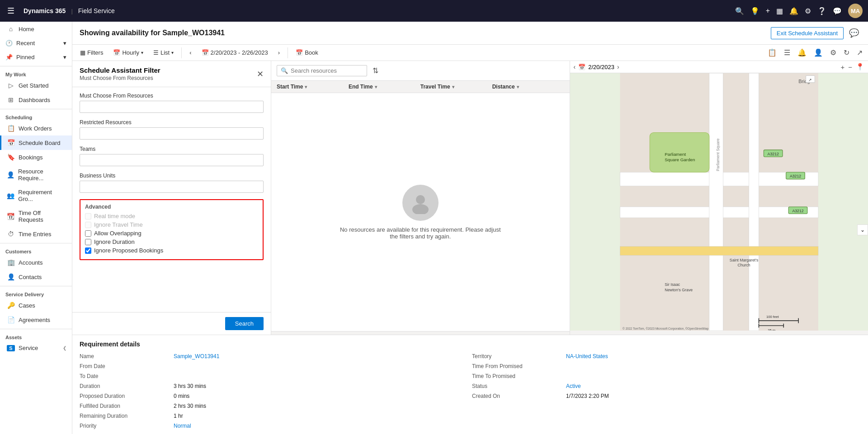  Describe the element at coordinates (88, 216) in the screenshot. I see `real-time-checkbox` at that location.